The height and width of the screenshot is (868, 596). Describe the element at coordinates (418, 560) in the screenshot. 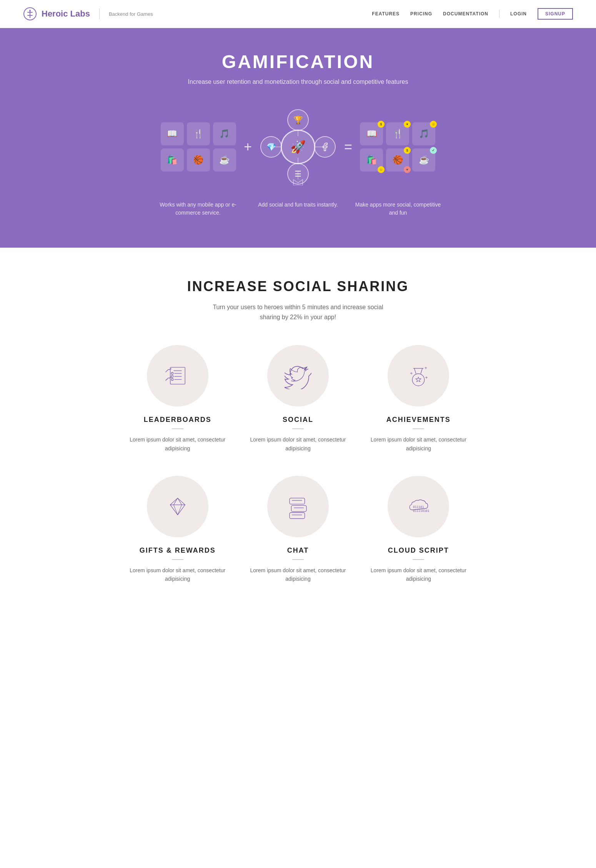

I see `cloud-script-divider` at that location.